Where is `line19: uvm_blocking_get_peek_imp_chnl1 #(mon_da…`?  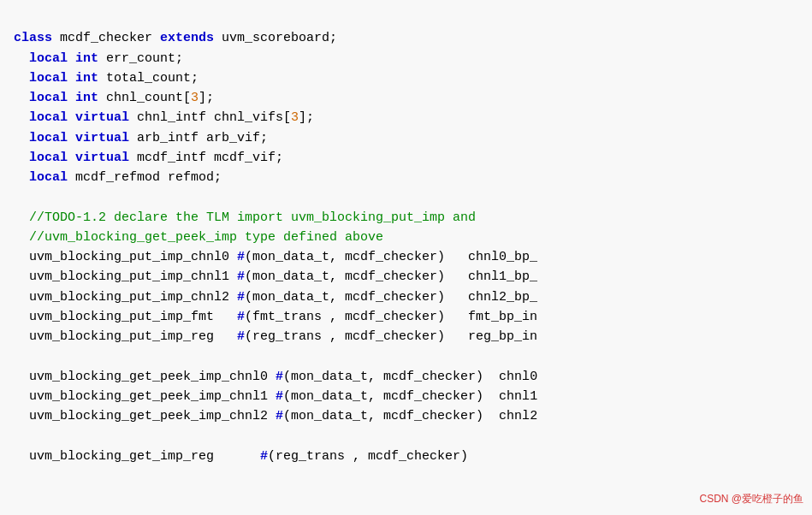
line19: uvm_blocking_get_peek_imp_chnl1 #(mon_da… is located at coordinates (276, 397).